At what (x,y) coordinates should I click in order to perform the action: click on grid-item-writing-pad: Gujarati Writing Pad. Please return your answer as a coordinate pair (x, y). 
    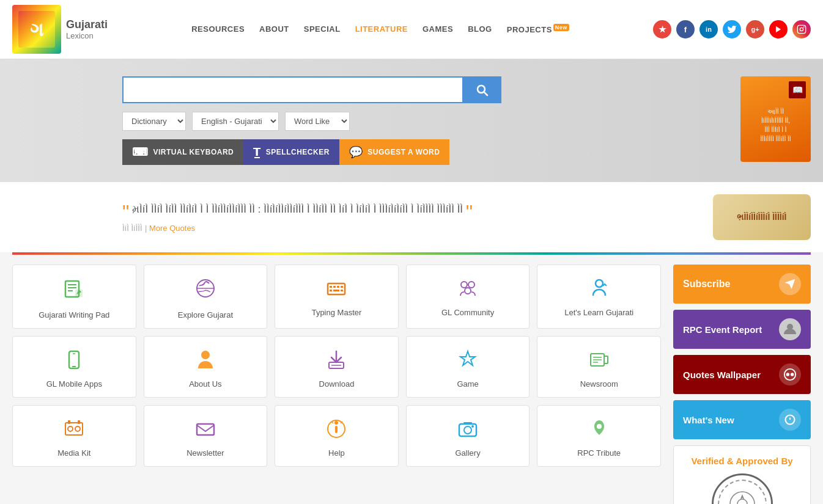
    Looking at the image, I should click on (75, 297).